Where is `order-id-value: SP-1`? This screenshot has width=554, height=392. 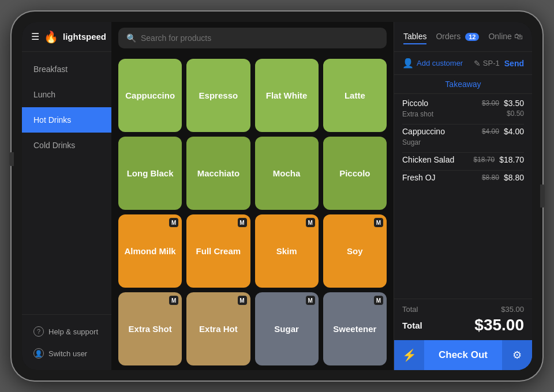 order-id-value: SP-1 is located at coordinates (492, 63).